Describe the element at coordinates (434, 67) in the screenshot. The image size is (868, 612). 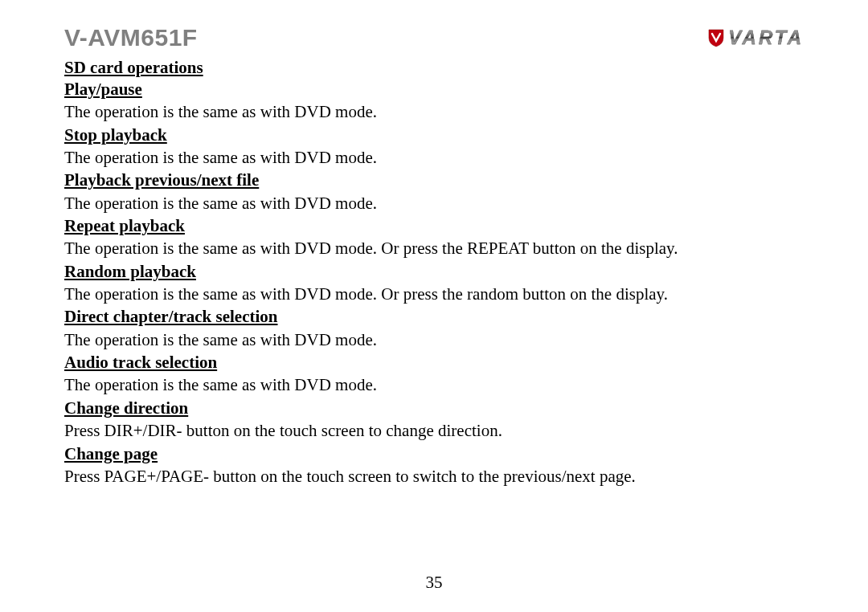
I see `section-title: SD card operations` at that location.